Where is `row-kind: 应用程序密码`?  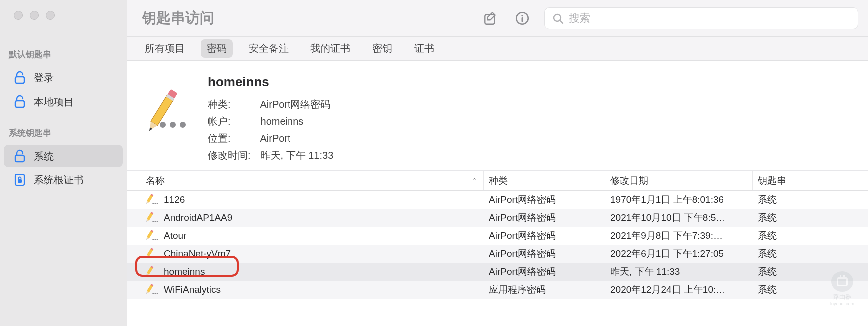 row-kind: 应用程序密码 is located at coordinates (545, 290).